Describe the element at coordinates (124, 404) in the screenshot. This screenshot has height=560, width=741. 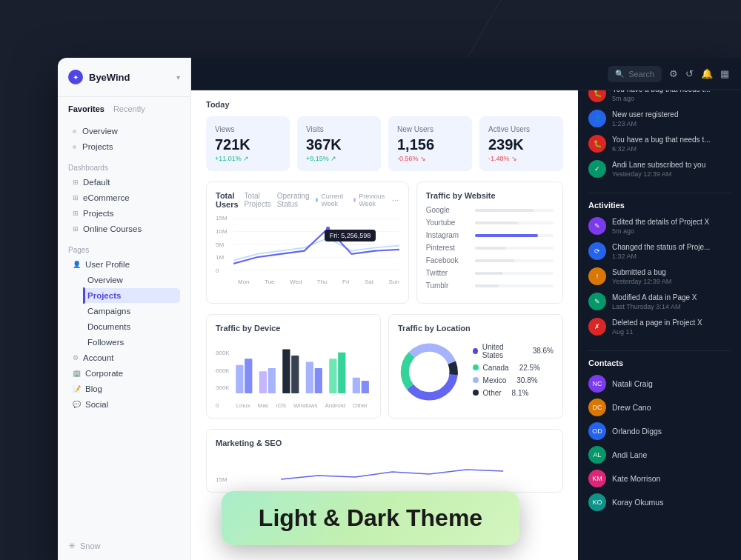
I see `sidebar-item-social: 💬 Social` at that location.